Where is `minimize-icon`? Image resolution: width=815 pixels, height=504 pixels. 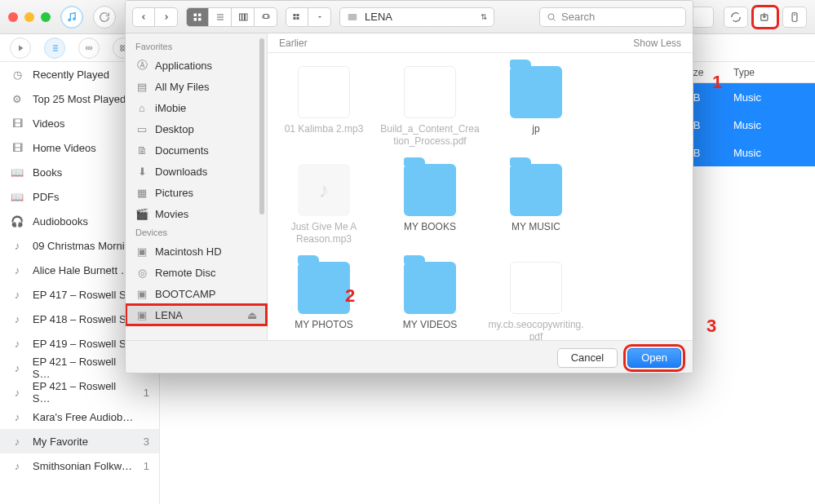
minimize-icon is located at coordinates (29, 17).